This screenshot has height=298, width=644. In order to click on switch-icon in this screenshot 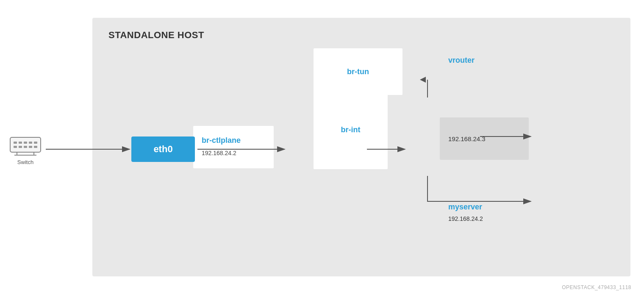, I will do `click(25, 145)`.